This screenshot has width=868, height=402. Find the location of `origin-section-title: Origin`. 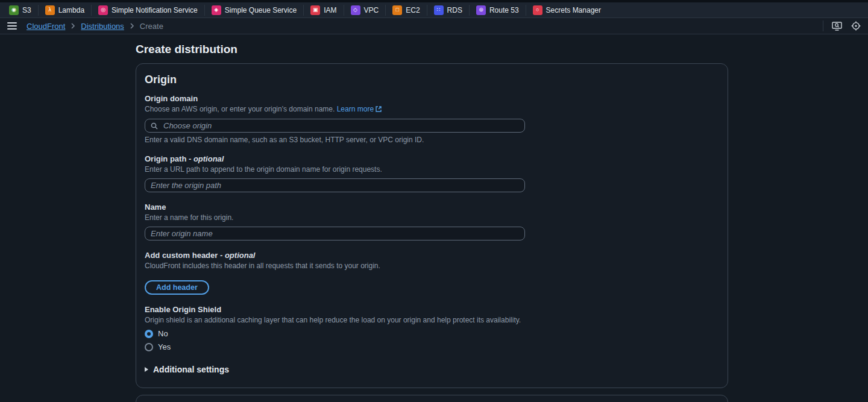

origin-section-title: Origin is located at coordinates (432, 80).